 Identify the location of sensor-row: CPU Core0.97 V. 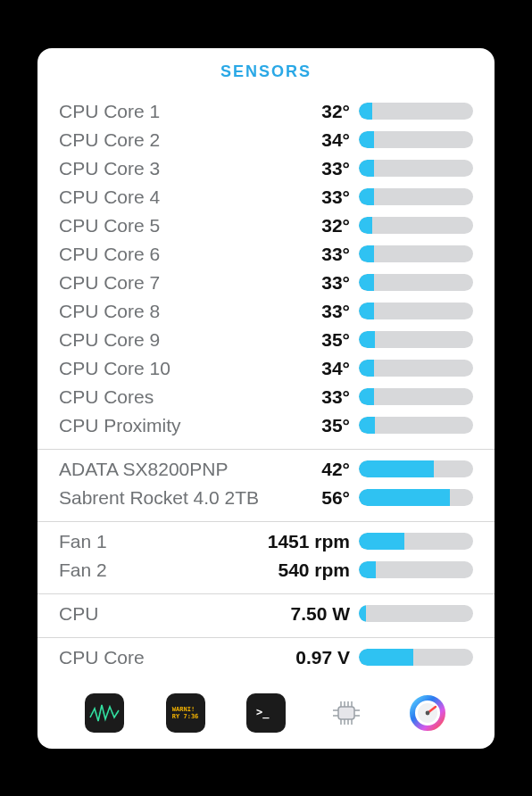
(266, 658).